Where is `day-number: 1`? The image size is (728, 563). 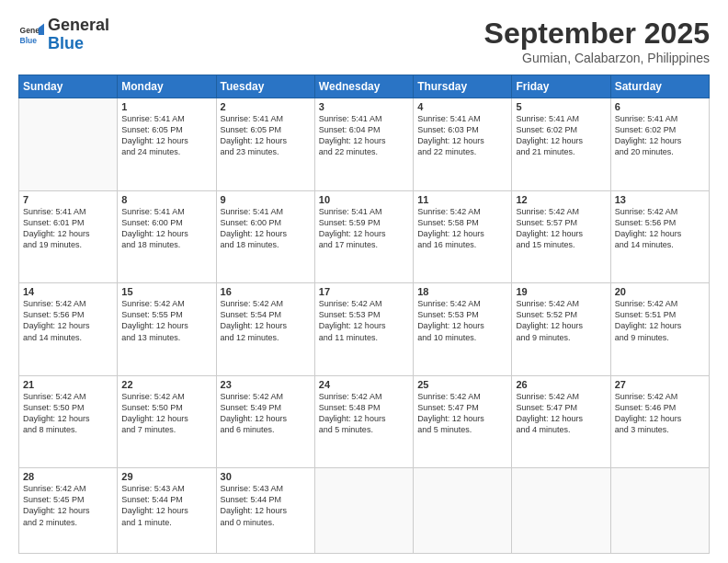
day-number: 1 is located at coordinates (166, 107).